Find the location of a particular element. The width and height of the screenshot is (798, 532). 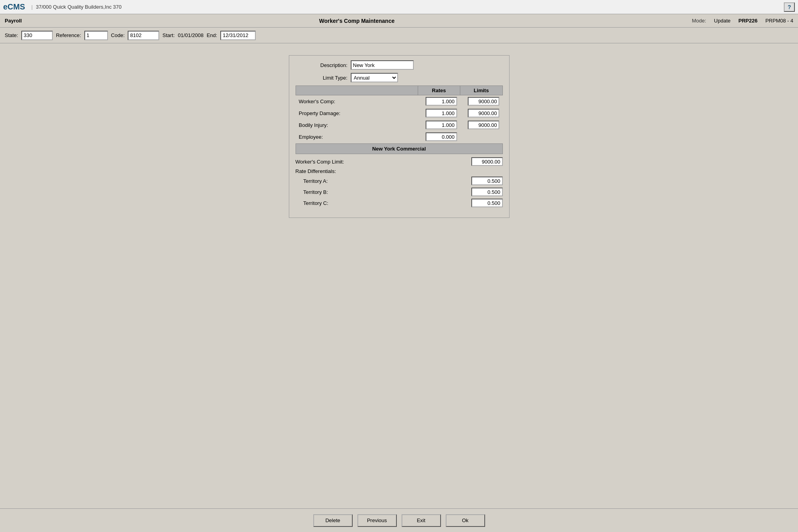

exit-button: Exit is located at coordinates (421, 521).